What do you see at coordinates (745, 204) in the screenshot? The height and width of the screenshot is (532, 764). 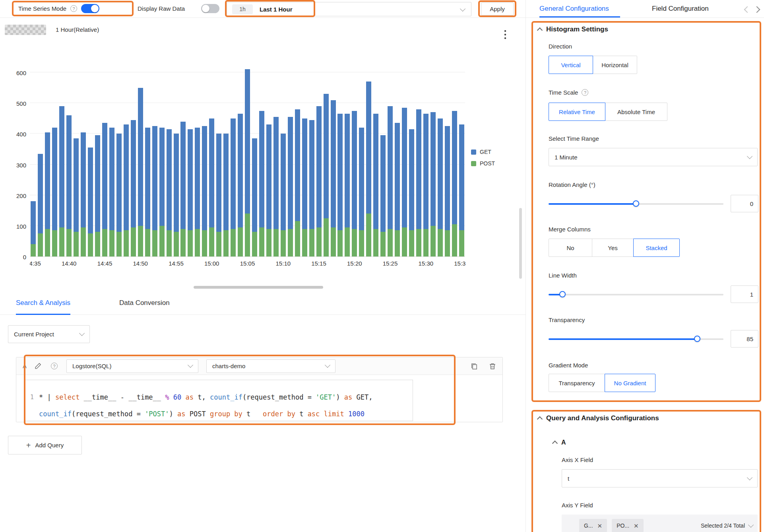 I see `rotation-angle-value: 0` at bounding box center [745, 204].